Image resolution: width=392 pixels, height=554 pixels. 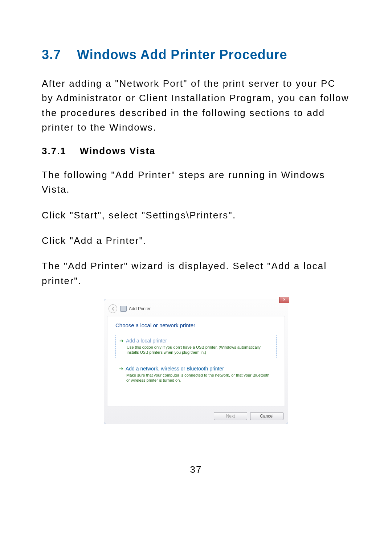 What do you see at coordinates (196, 105) in the screenshot?
I see `intro-paragraph: After adding a "Network Port" of the pri…` at bounding box center [196, 105].